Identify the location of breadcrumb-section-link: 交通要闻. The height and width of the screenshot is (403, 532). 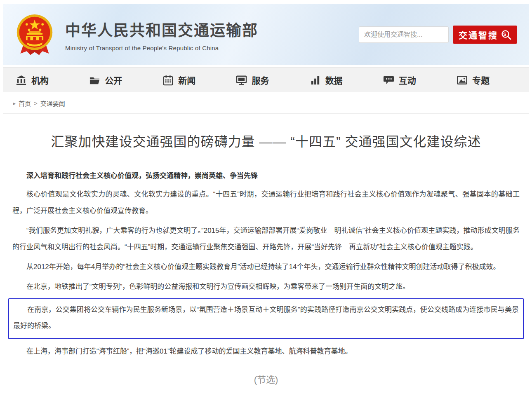
(53, 103).